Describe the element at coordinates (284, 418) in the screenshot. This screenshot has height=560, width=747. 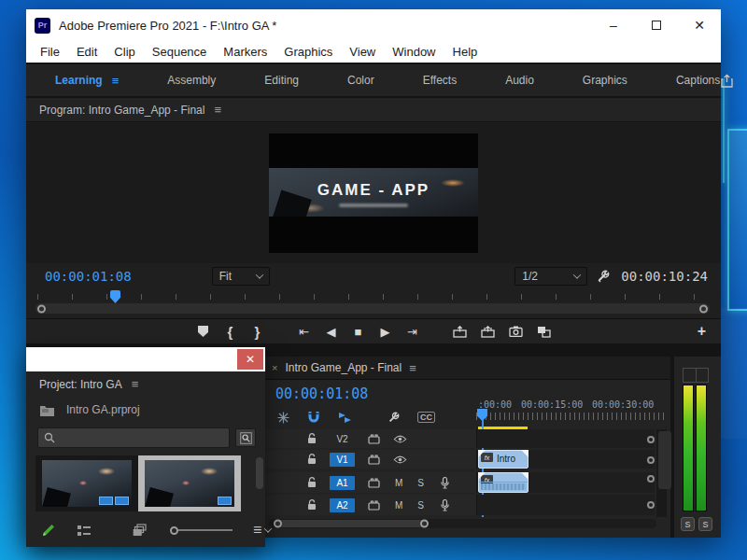
I see `nest-toggle-icon` at that location.